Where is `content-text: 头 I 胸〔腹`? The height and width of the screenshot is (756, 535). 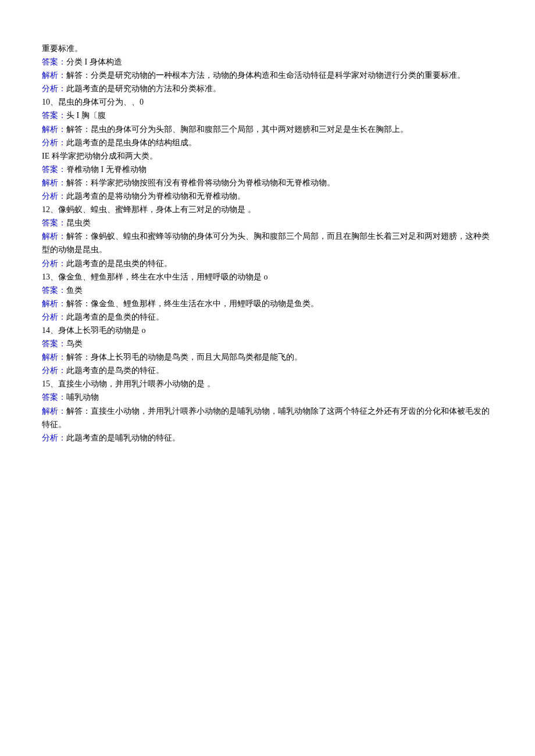 content-text: 头 I 胸〔腹 is located at coordinates (86, 115).